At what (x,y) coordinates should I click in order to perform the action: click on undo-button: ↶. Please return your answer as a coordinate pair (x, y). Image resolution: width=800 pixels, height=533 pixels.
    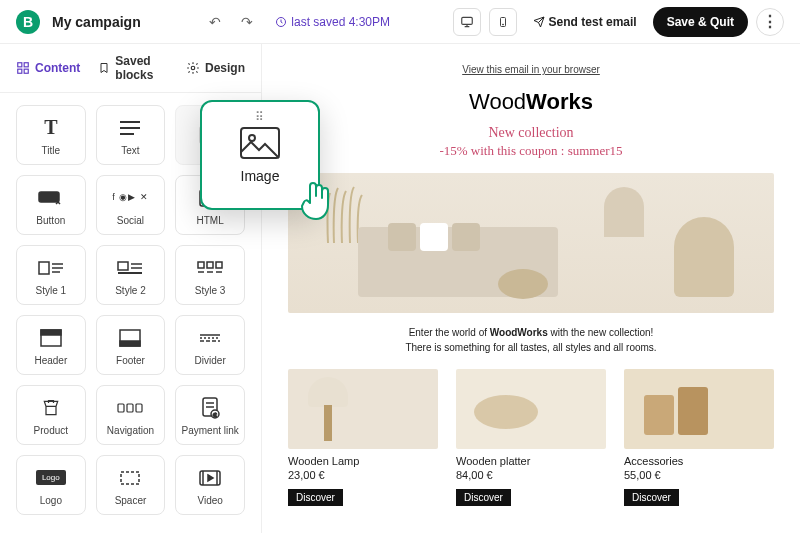
    Looking at the image, I should click on (215, 22).